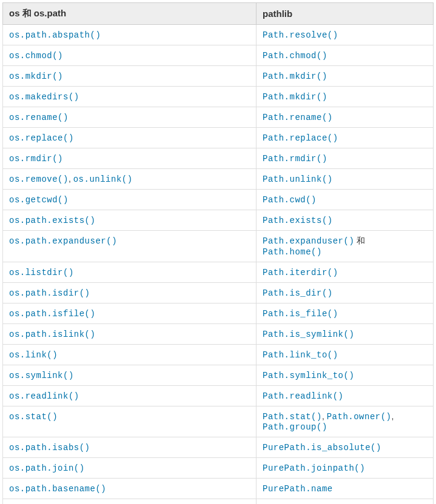 This screenshot has height=504, width=436. I want to click on api-link: os.stat(), so click(33, 417).